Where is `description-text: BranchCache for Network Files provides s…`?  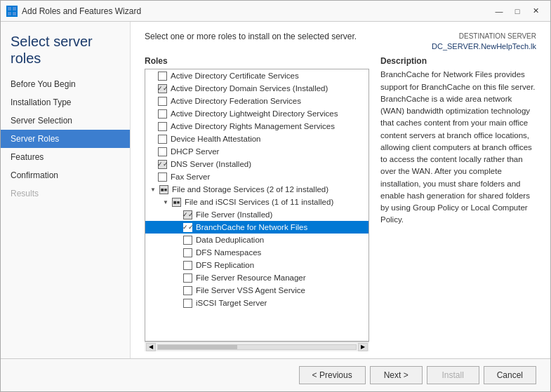 description-text: BranchCache for Network Files provides s… is located at coordinates (458, 147).